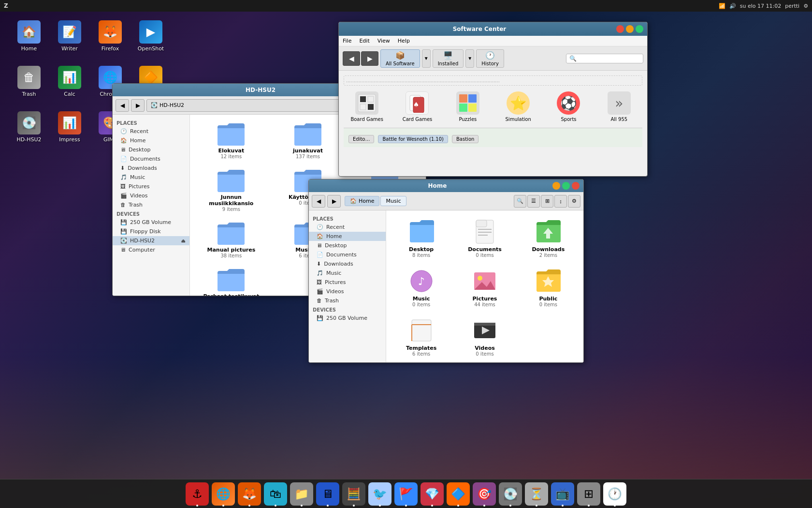 The width and height of the screenshot is (812, 508). What do you see at coordinates (276, 494) in the screenshot?
I see `taskbar-bag: 🛍` at bounding box center [276, 494].